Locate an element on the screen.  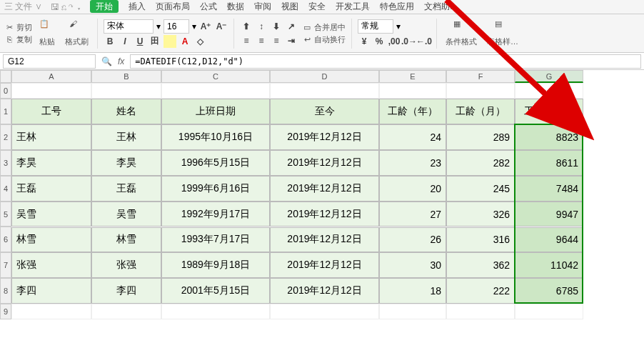
table-cell: 362 is located at coordinates (481, 265).